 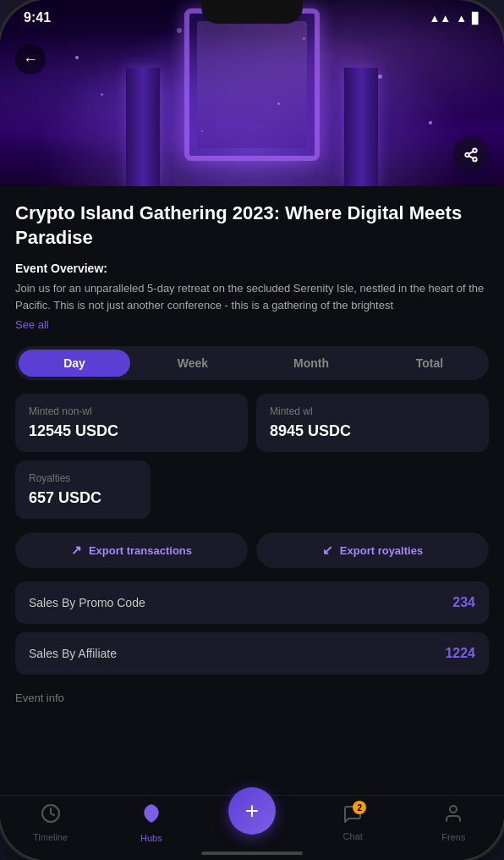 I want to click on export-royalties-label: Export royalties, so click(x=381, y=550).